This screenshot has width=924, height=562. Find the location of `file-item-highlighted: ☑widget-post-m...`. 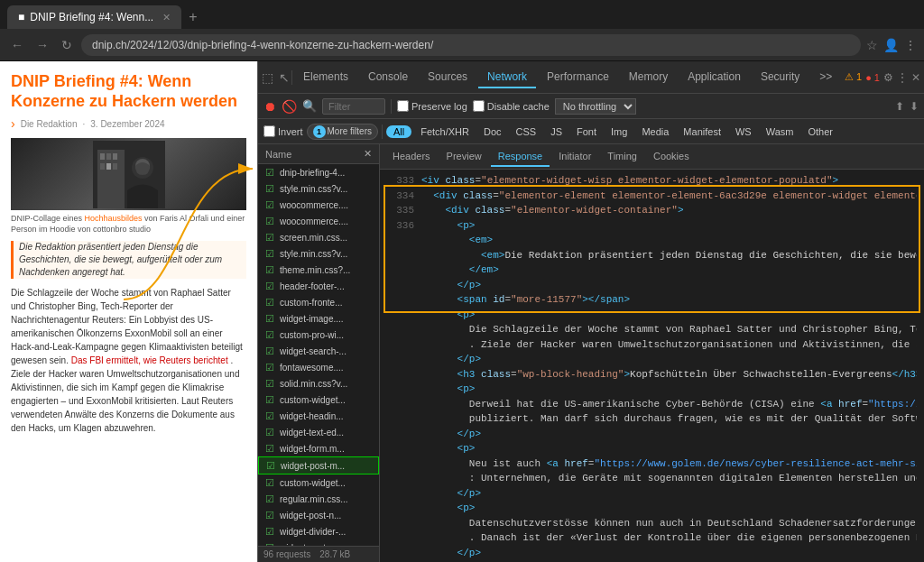

file-item-highlighted: ☑widget-post-m... is located at coordinates (319, 465).